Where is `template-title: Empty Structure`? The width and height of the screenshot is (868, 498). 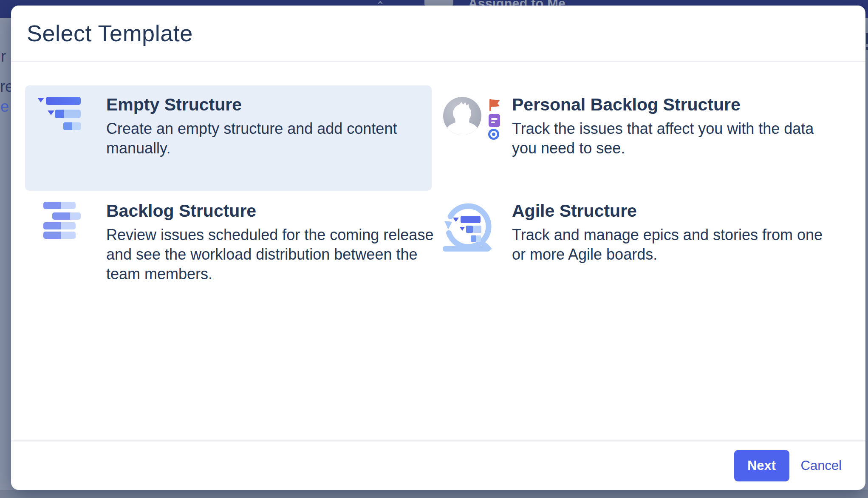
template-title: Empty Structure is located at coordinates (269, 105).